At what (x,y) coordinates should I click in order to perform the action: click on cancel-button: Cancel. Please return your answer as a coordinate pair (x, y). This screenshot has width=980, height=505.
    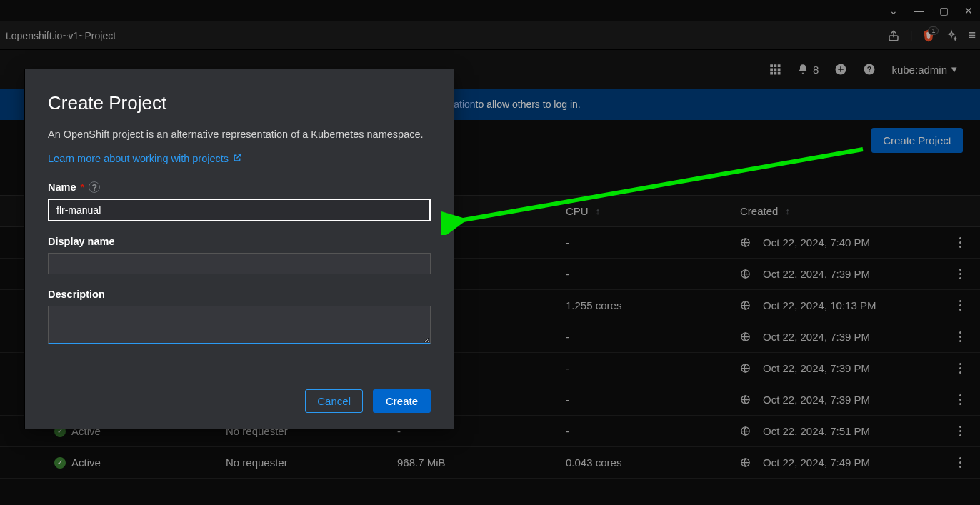
    Looking at the image, I should click on (334, 401).